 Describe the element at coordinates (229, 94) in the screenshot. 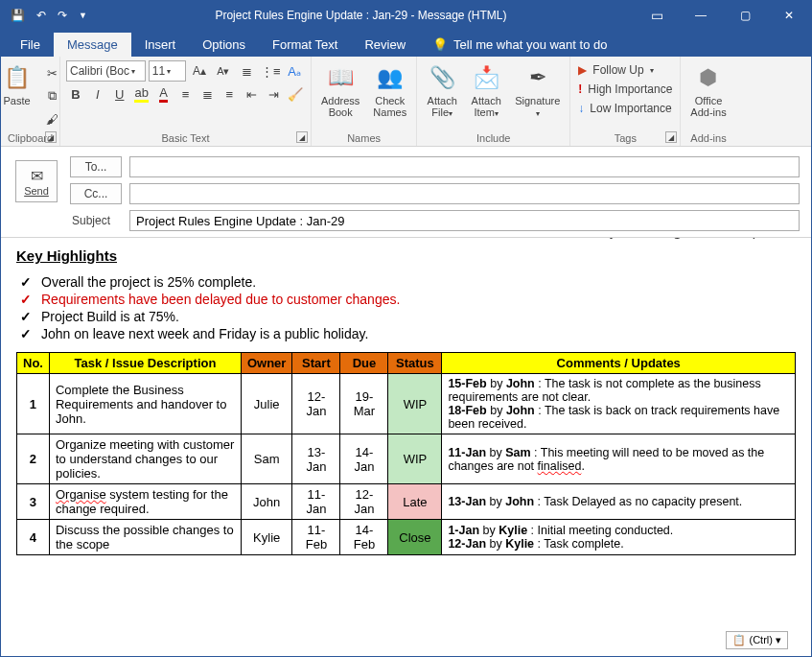

I see `align-right-icon: ≡` at that location.